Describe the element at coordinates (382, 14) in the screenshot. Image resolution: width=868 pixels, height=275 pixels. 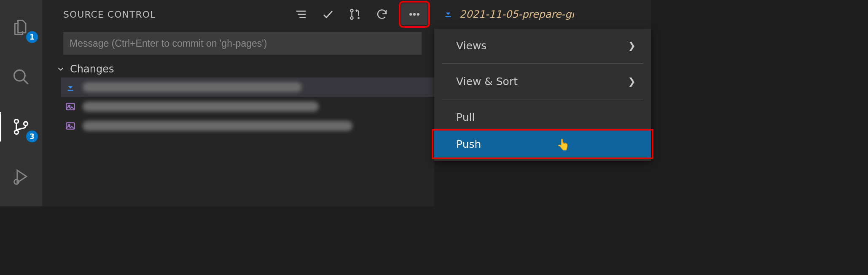
I see `refresh-icon` at that location.